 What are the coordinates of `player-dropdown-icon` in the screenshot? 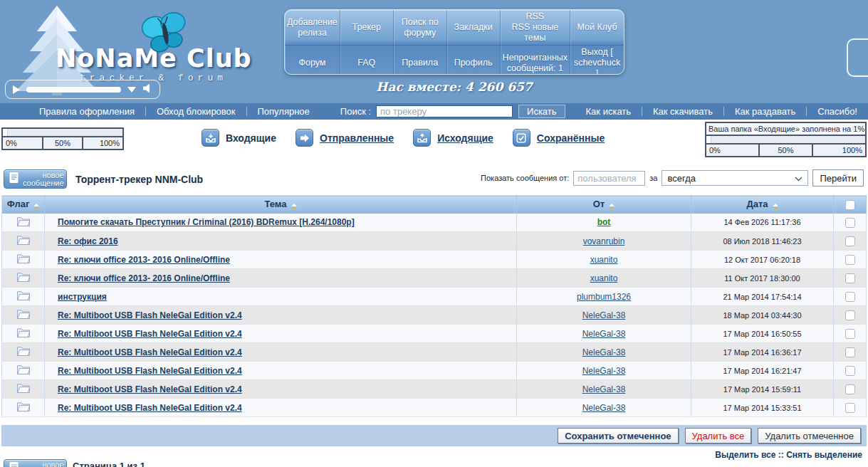 It's located at (132, 90).